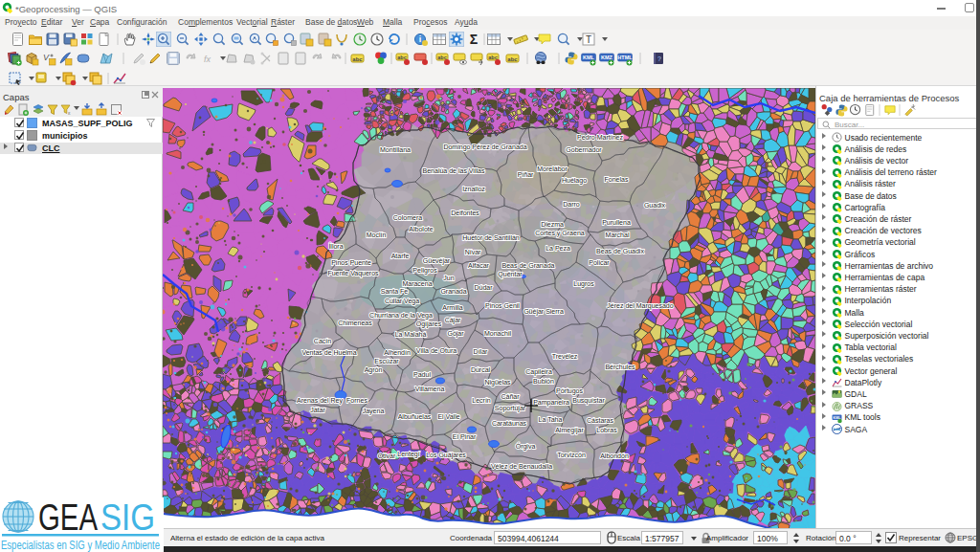 The height and width of the screenshot is (552, 980). Describe the element at coordinates (377, 235) in the screenshot. I see `svg-text: Moclín` at that location.